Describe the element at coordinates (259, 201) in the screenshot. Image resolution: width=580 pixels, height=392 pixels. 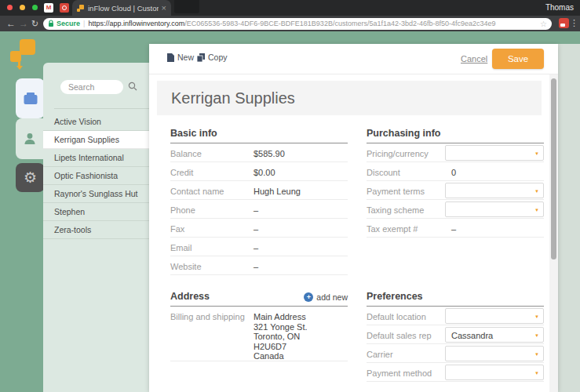
I see `basic-info-section: Basic info Balance $585.90 Credit $0.00 …` at that location.